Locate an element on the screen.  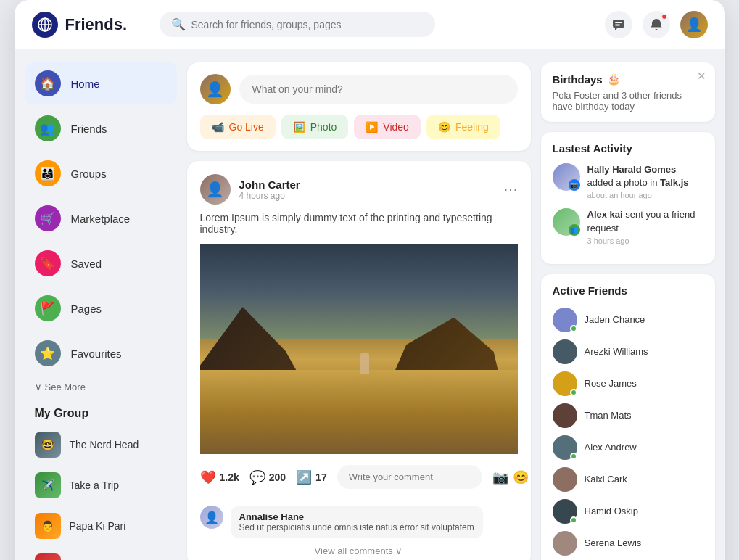
heart-icon: ❤️ is located at coordinates (208, 477).